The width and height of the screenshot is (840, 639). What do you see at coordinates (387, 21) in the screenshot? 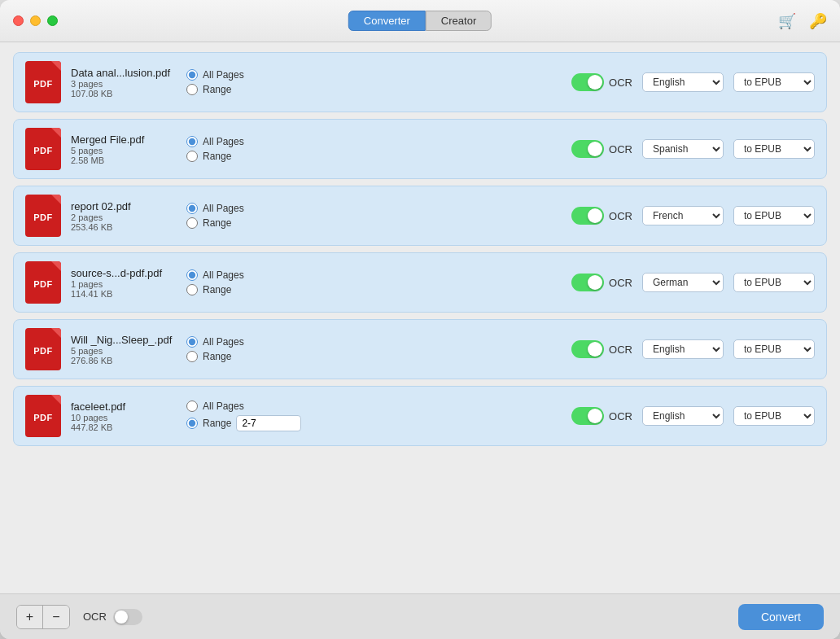
I see `tab-converter: Converter` at bounding box center [387, 21].